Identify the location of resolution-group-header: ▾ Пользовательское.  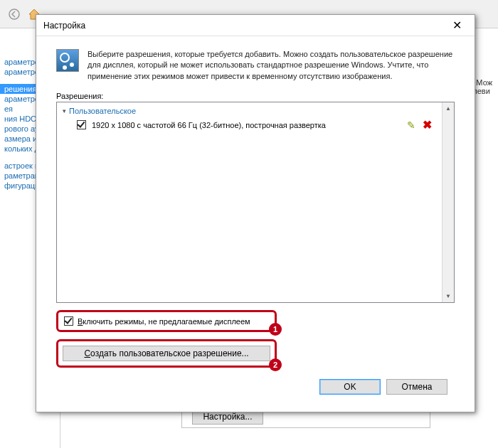
(249, 111).